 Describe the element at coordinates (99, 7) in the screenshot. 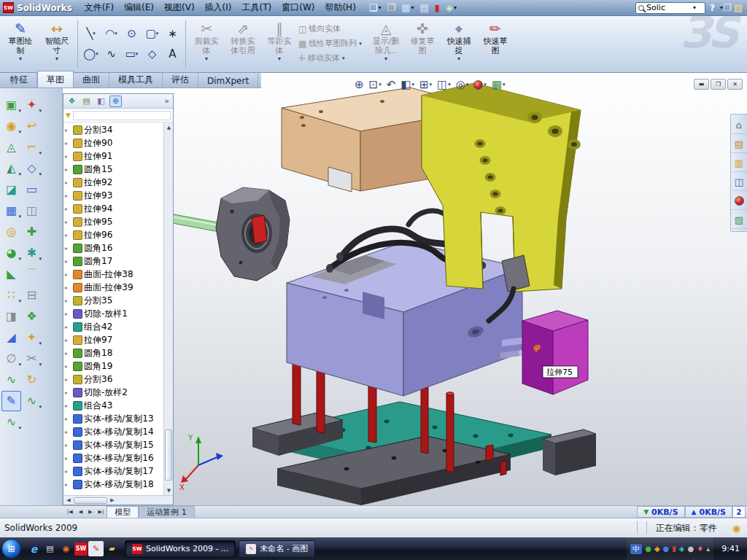

I see `menu-item: 文件(F)` at that location.